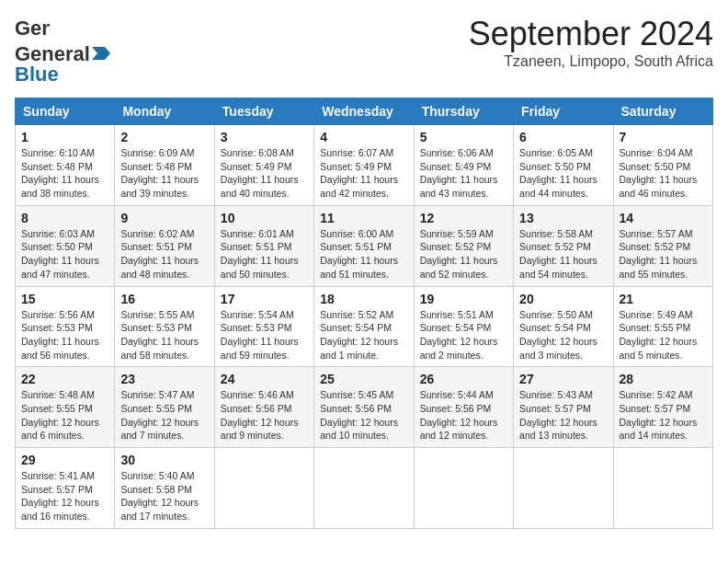  Describe the element at coordinates (663, 112) in the screenshot. I see `weekday-header-saturday: Saturday` at that location.